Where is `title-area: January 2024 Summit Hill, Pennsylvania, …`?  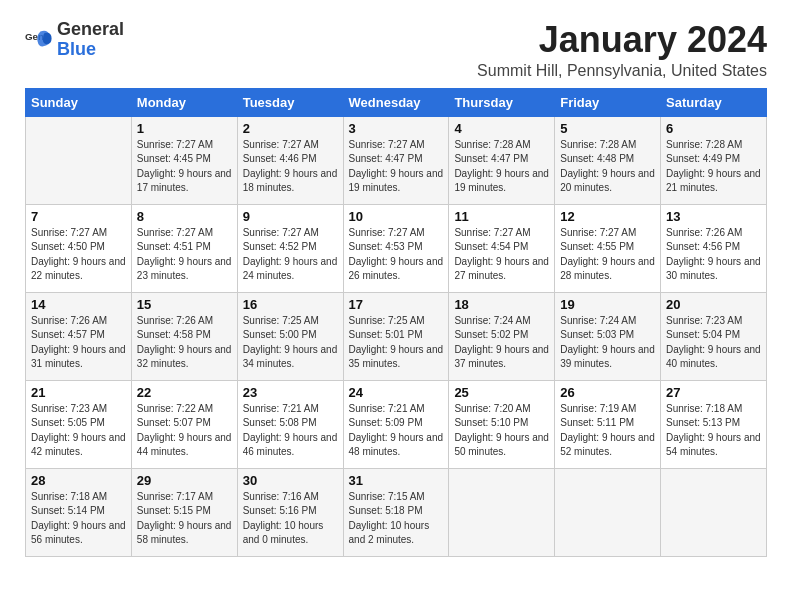
title-area: January 2024 Summit Hill, Pennsylvania, … is located at coordinates (622, 50).